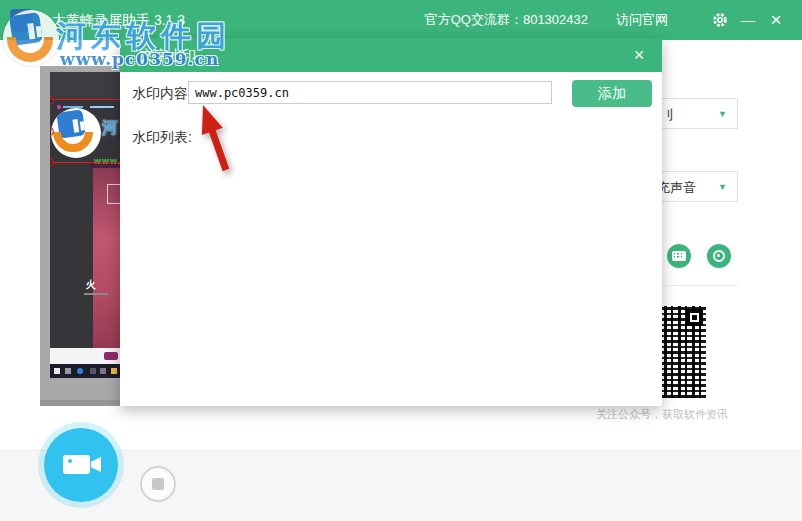 The width and height of the screenshot is (802, 521). Describe the element at coordinates (720, 20) in the screenshot. I see `settings-button` at that location.